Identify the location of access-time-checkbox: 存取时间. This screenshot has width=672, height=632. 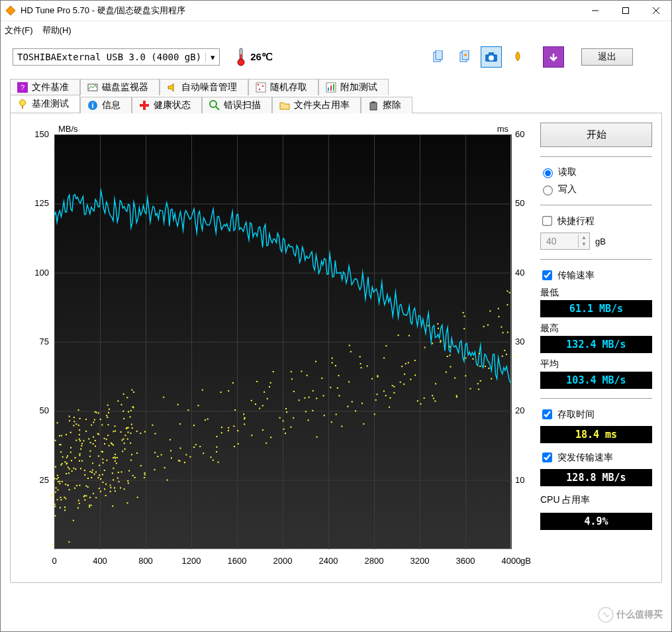
(596, 415).